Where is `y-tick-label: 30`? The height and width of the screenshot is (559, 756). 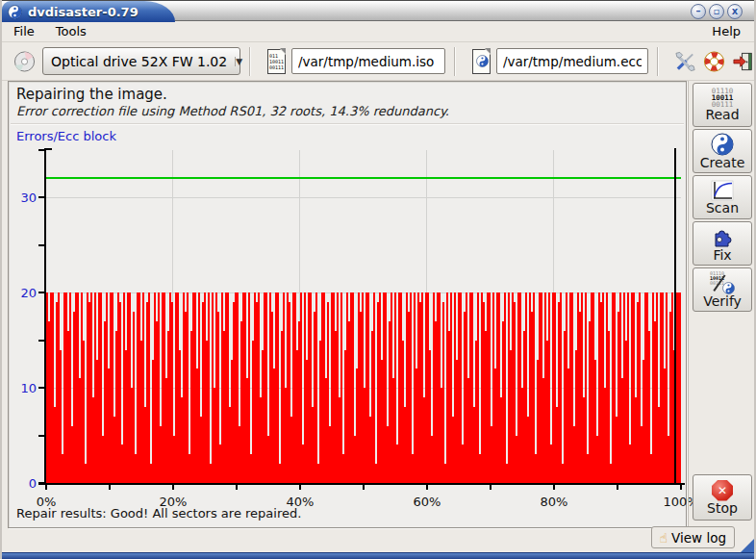 y-tick-label: 30 is located at coordinates (19, 198).